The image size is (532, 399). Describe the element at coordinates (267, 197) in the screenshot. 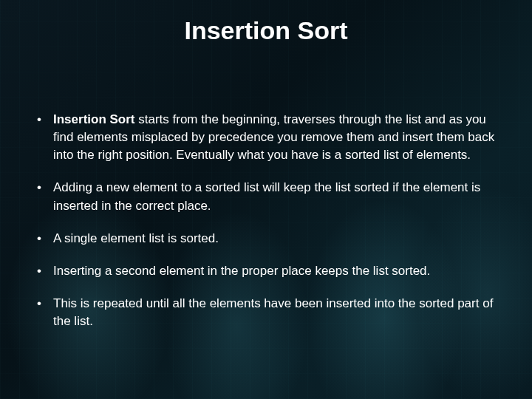

I see `bullet-text: Adding a new element to a sorted list wi…` at that location.